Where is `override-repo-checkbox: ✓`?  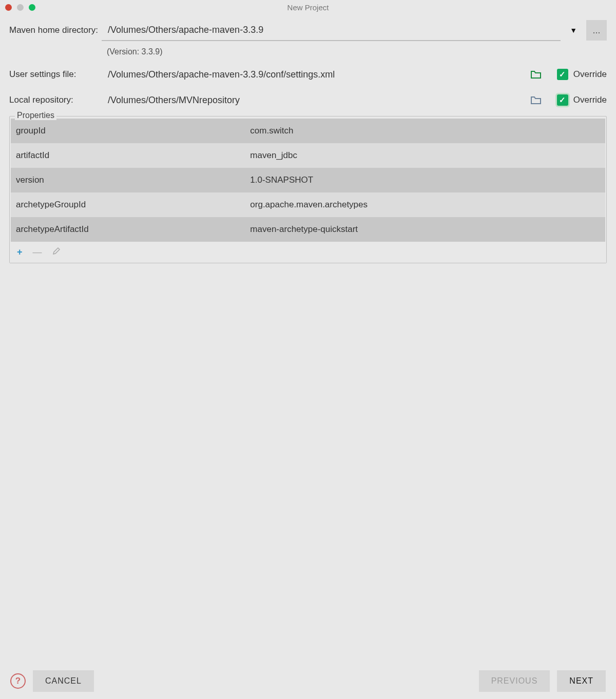 override-repo-checkbox: ✓ is located at coordinates (563, 100).